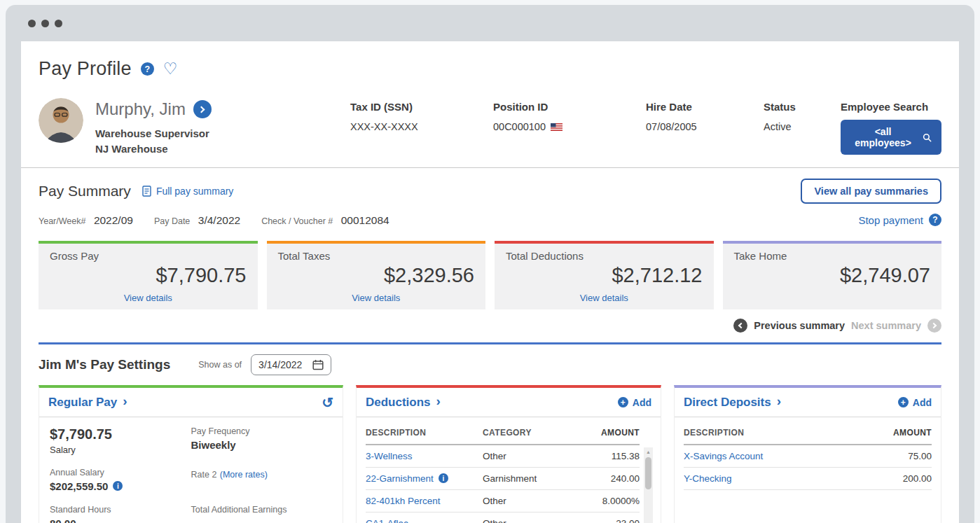 The width and height of the screenshot is (980, 523). I want to click on deduction-description-link: CA1-Aflac, so click(425, 521).